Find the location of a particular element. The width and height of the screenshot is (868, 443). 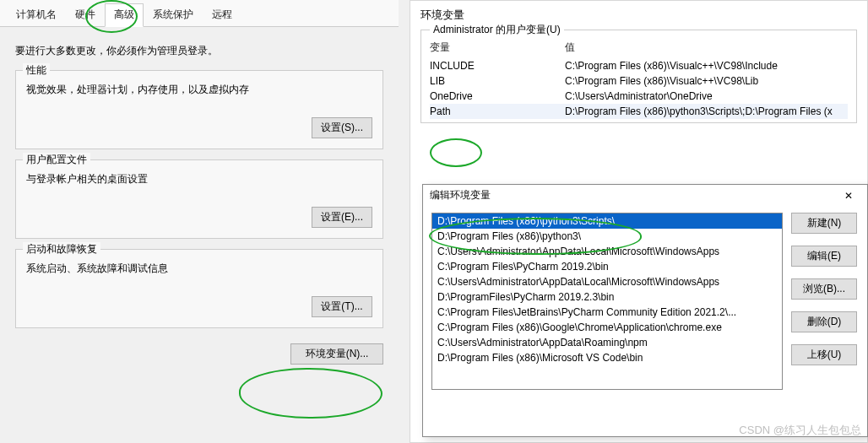

tab-strip: 计算机名 硬件 高级 系统保护 远程 is located at coordinates (199, 14).